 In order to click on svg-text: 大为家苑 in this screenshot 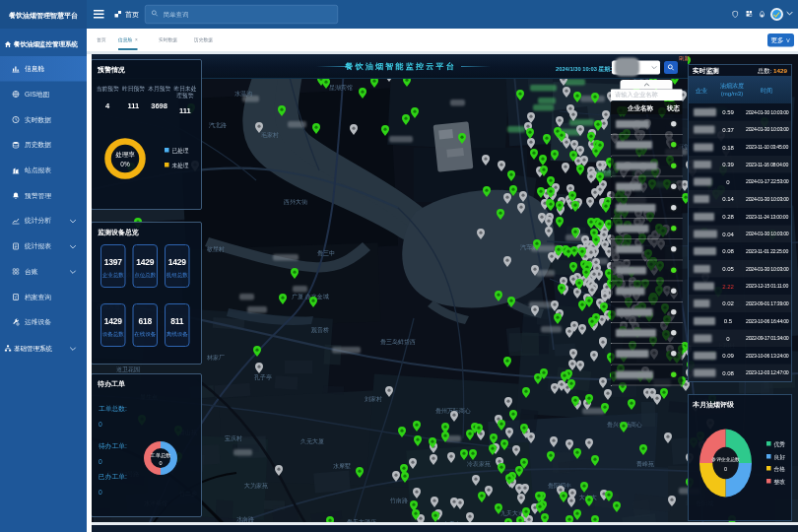, I will do `click(256, 486)`.